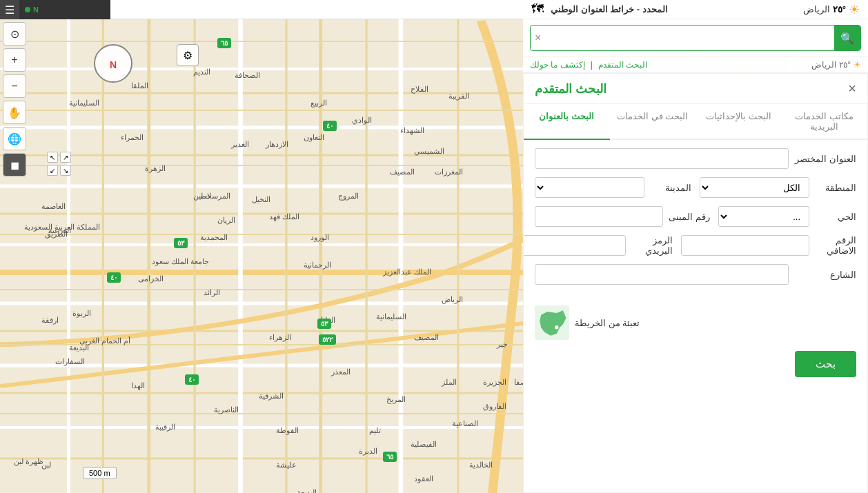 This screenshot has width=868, height=493. What do you see at coordinates (745, 245) in the screenshot?
I see `additional-number-input` at bounding box center [745, 245].